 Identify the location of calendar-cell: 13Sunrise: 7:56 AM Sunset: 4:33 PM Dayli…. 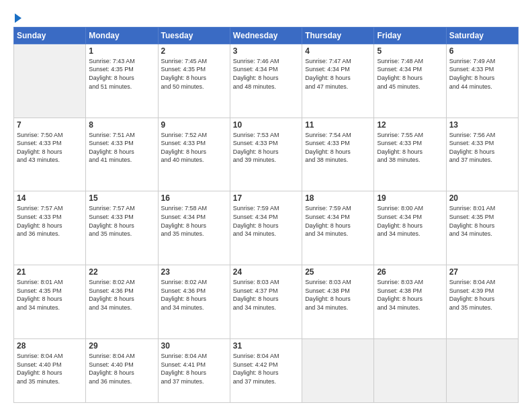
(482, 154).